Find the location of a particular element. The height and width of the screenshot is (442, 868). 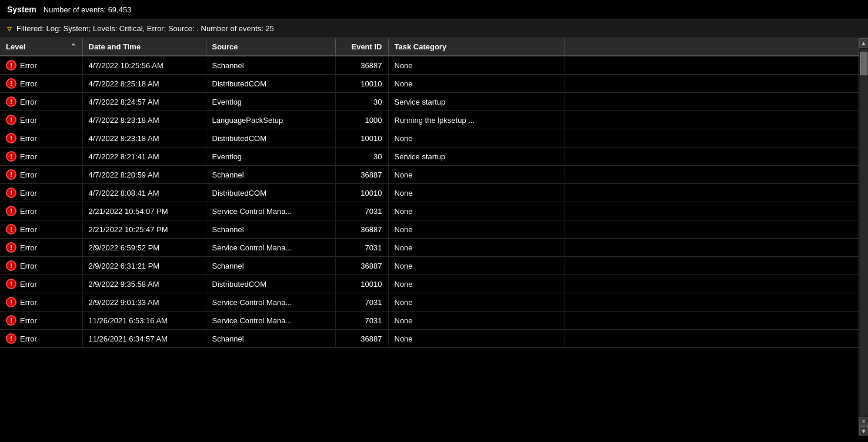

col-header-datetime: Date and Time is located at coordinates (144, 47).